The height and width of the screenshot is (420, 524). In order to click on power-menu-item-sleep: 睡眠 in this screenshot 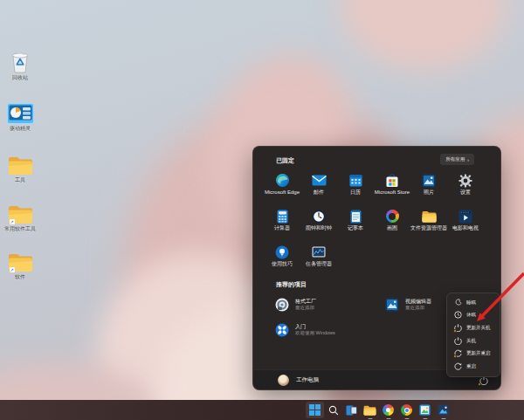, I will do `click(473, 302)`.